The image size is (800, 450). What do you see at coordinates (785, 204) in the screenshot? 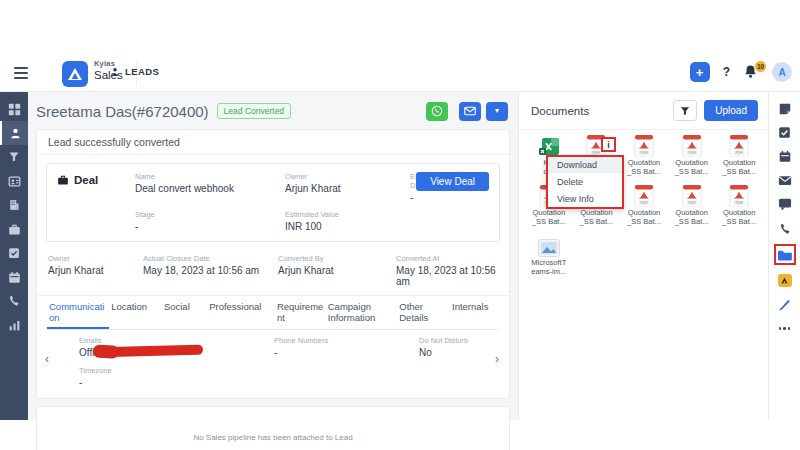
I see `rail-item-chat` at bounding box center [785, 204].